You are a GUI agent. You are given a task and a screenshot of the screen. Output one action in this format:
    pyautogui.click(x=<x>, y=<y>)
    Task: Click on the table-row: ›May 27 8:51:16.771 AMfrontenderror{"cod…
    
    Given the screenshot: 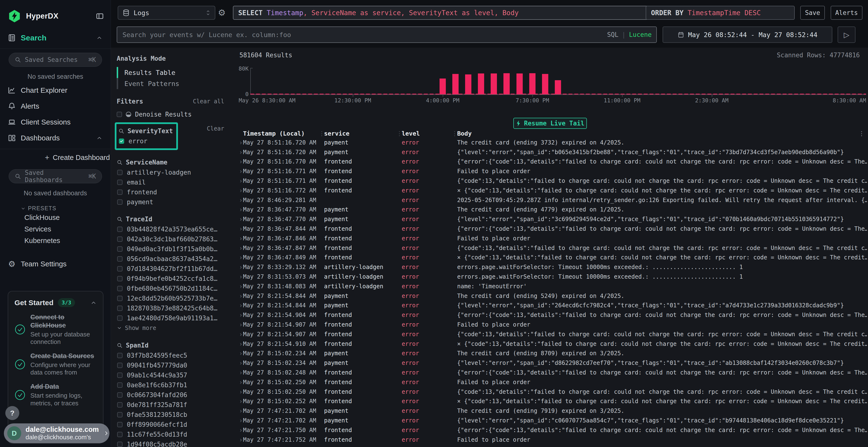 What is the action you would take?
    pyautogui.click(x=553, y=181)
    